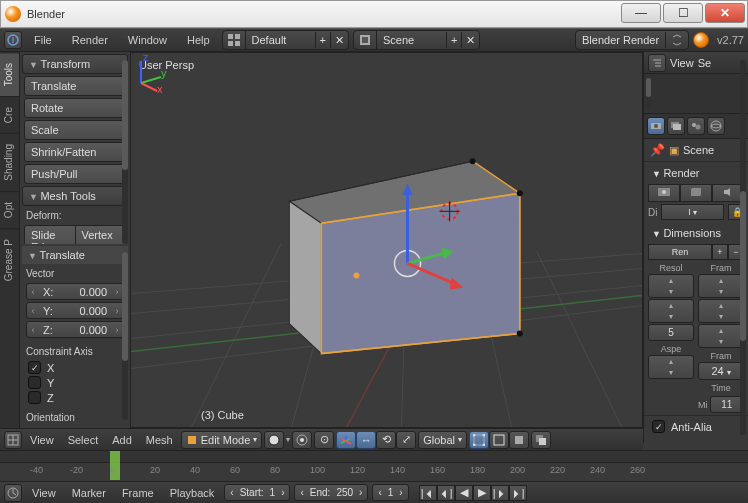  What do you see at coordinates (464, 493) in the screenshot?
I see `play-reverse-button: ◀` at bounding box center [464, 493].